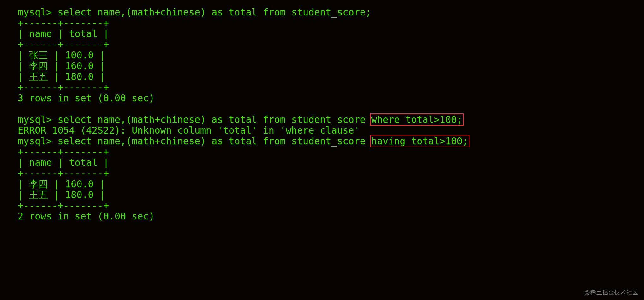 The width and height of the screenshot is (644, 300). What do you see at coordinates (331, 141) in the screenshot?
I see `sql-query-3: mysql> select name,(math+chinese) as tot…` at bounding box center [331, 141].